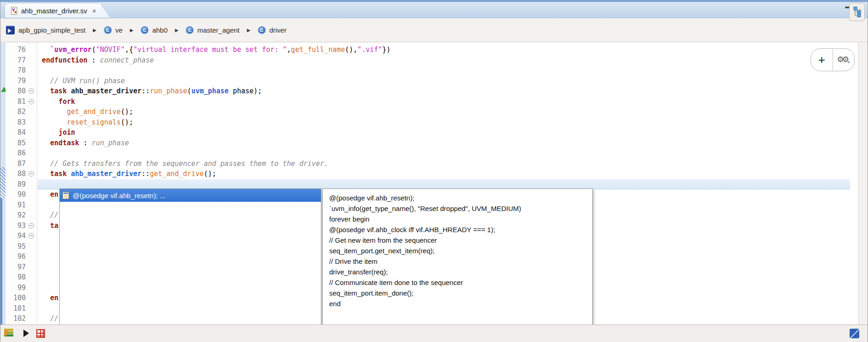 This screenshot has width=868, height=342. What do you see at coordinates (461, 293) in the screenshot?
I see `preview-code-line: seq_item_port.item_done();` at bounding box center [461, 293].